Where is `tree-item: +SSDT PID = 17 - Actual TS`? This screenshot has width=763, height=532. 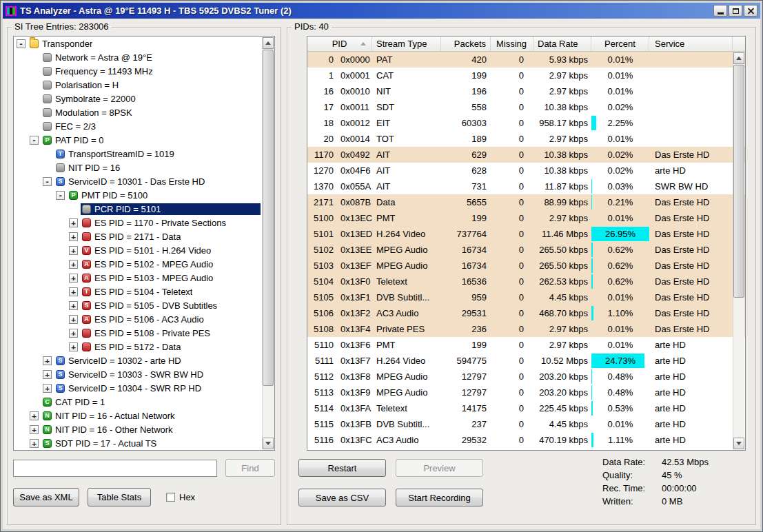 tree-item: +SSDT PID = 17 - Actual TS is located at coordinates (144, 443).